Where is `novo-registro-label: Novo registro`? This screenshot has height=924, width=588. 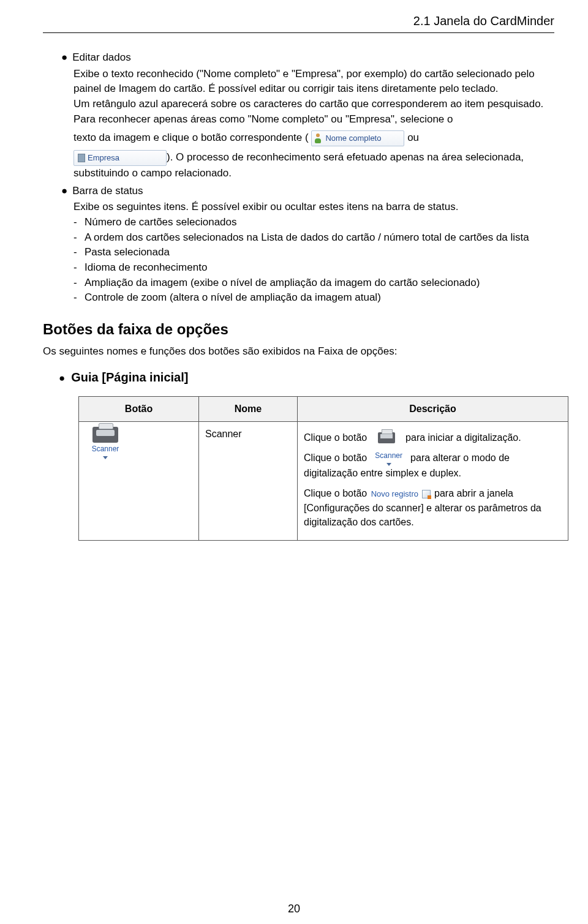 novo-registro-label: Novo registro is located at coordinates (394, 494).